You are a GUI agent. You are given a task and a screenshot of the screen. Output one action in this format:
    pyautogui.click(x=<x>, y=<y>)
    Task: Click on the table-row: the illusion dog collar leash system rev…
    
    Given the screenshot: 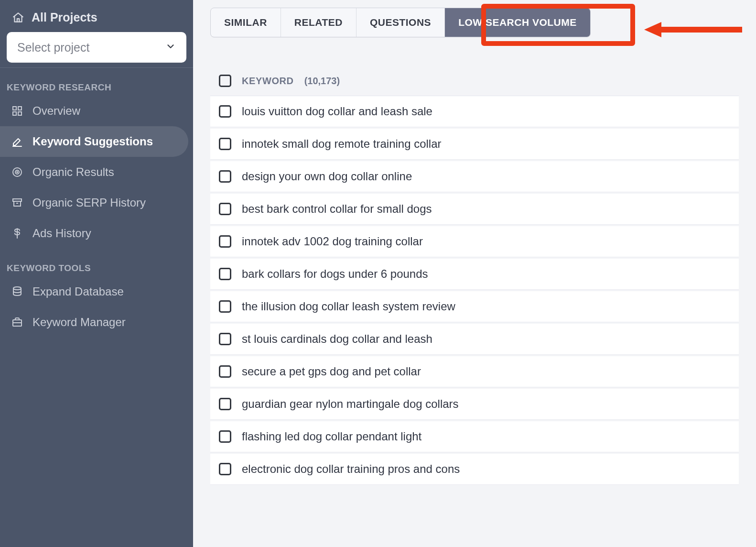 What is the action you would take?
    pyautogui.click(x=475, y=307)
    